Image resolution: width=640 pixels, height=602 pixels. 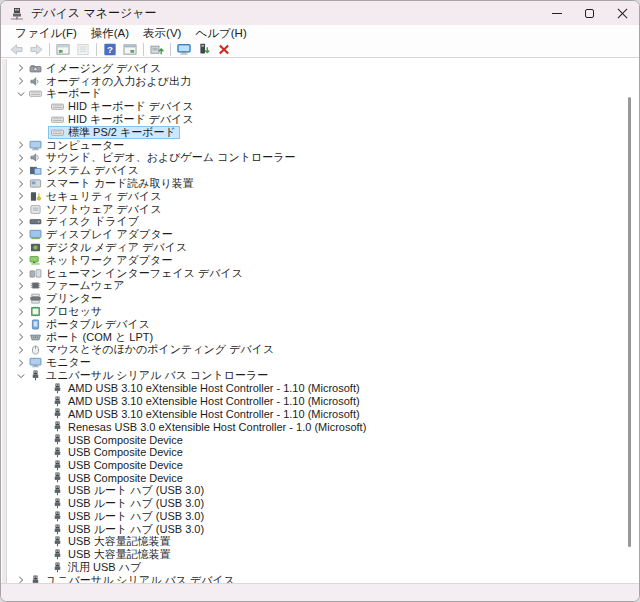 I want to click on vertical-scrollbar, so click(x=631, y=321).